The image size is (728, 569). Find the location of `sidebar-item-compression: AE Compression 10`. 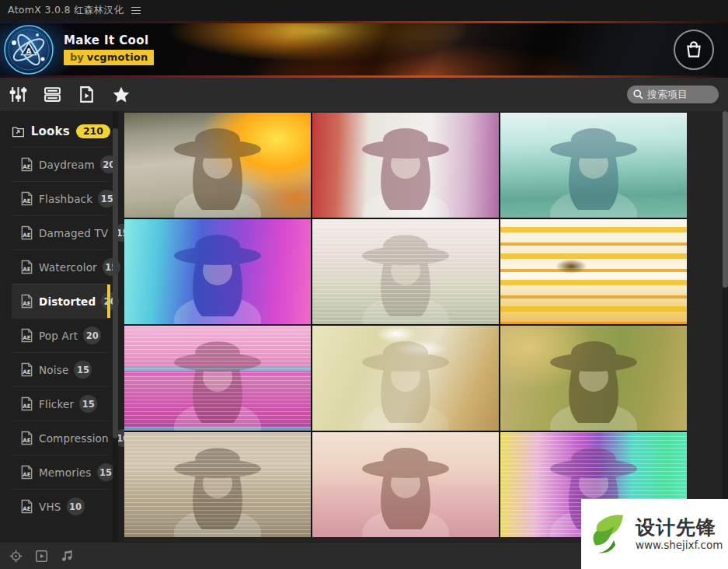

sidebar-item-compression: AE Compression 10 is located at coordinates (61, 438).